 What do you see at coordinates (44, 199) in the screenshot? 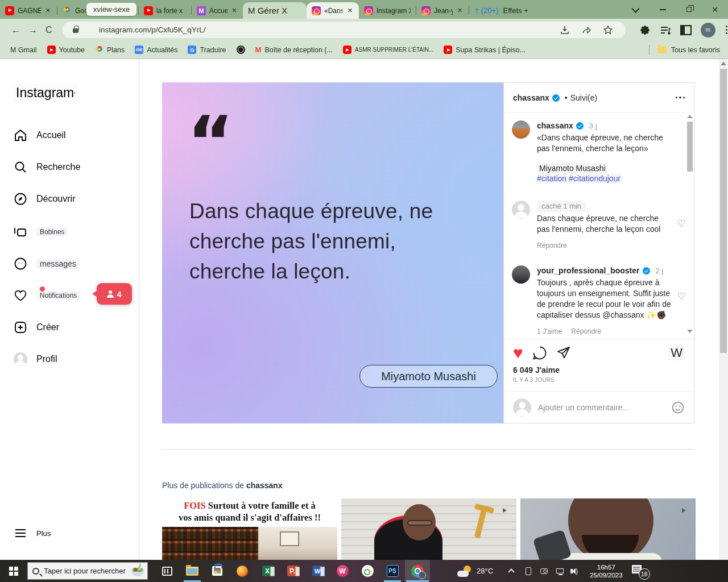
I see `sidebar-item-decouvrir: Découvrir` at bounding box center [44, 199].